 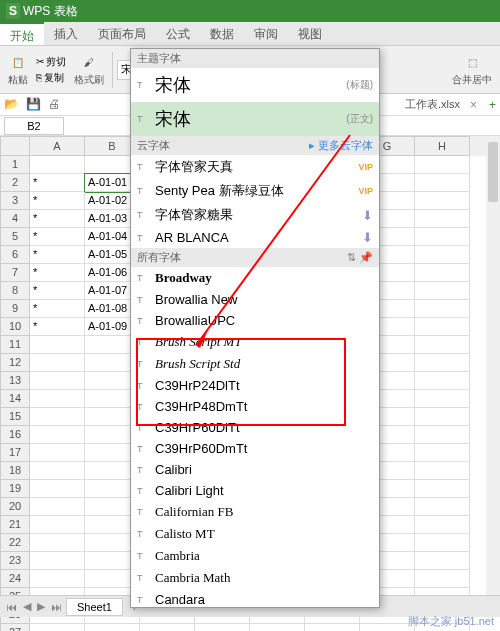 What do you see at coordinates (255, 512) in the screenshot?
I see `font-option: TCalifornian FB` at bounding box center [255, 512].